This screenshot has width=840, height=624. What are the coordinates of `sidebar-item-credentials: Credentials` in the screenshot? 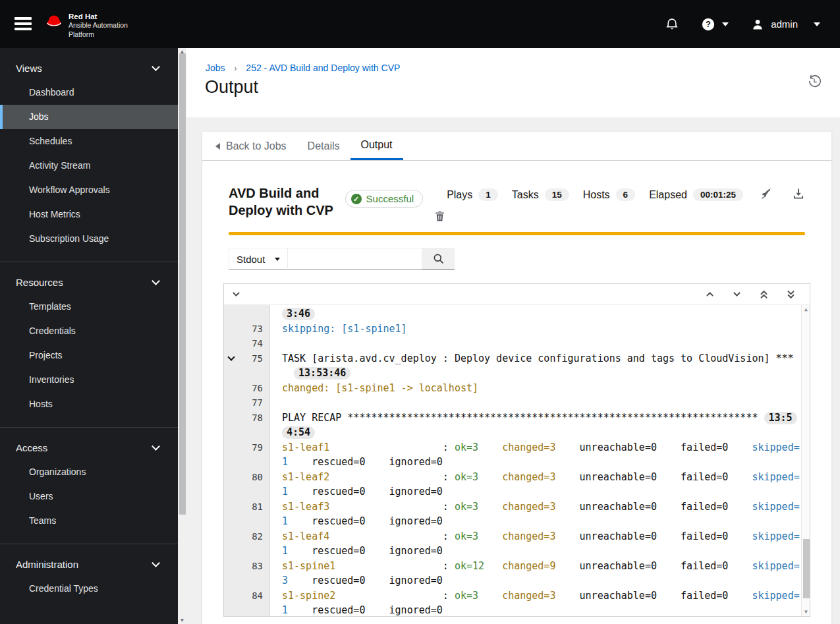 It's located at (89, 331).